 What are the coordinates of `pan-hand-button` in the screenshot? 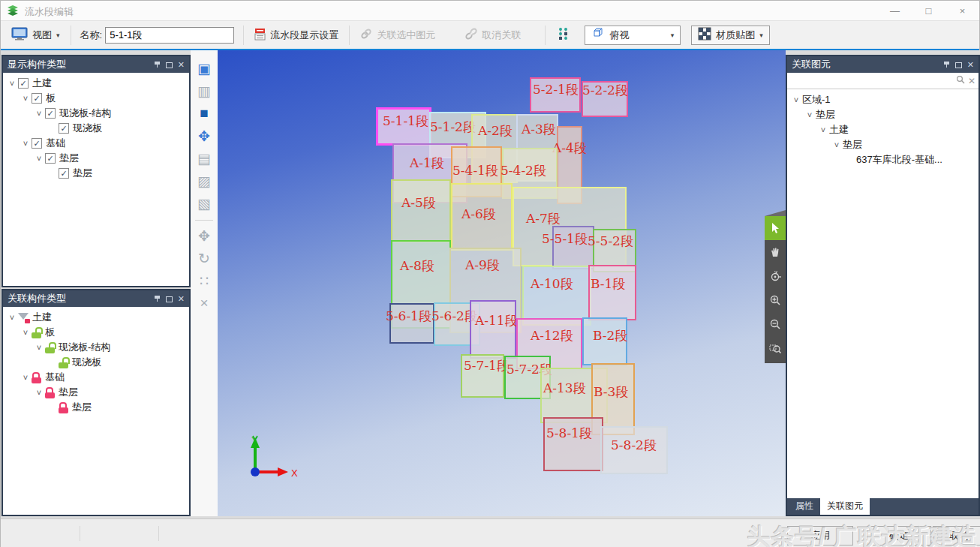 It's located at (775, 252).